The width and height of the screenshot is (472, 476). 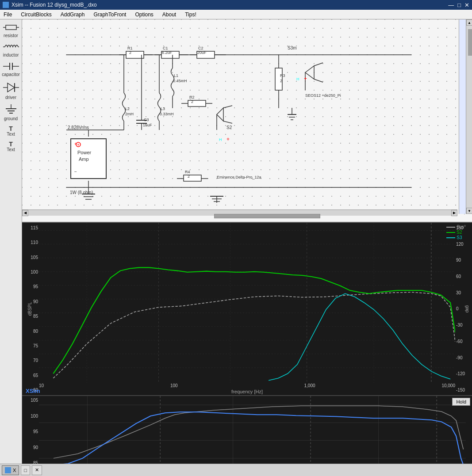 What do you see at coordinates (11, 131) in the screenshot?
I see `sidebar-item-text1: T Text` at bounding box center [11, 131].